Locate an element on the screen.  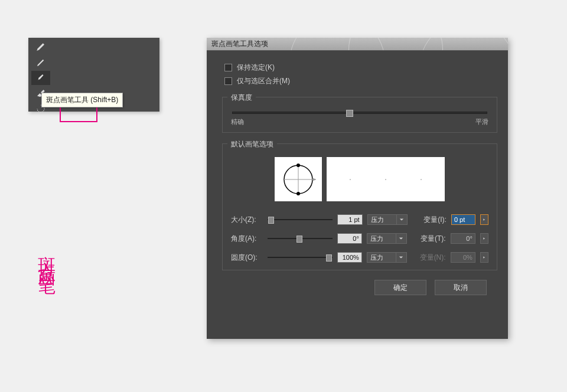
keep-selected-checkbox is located at coordinates (228, 67).